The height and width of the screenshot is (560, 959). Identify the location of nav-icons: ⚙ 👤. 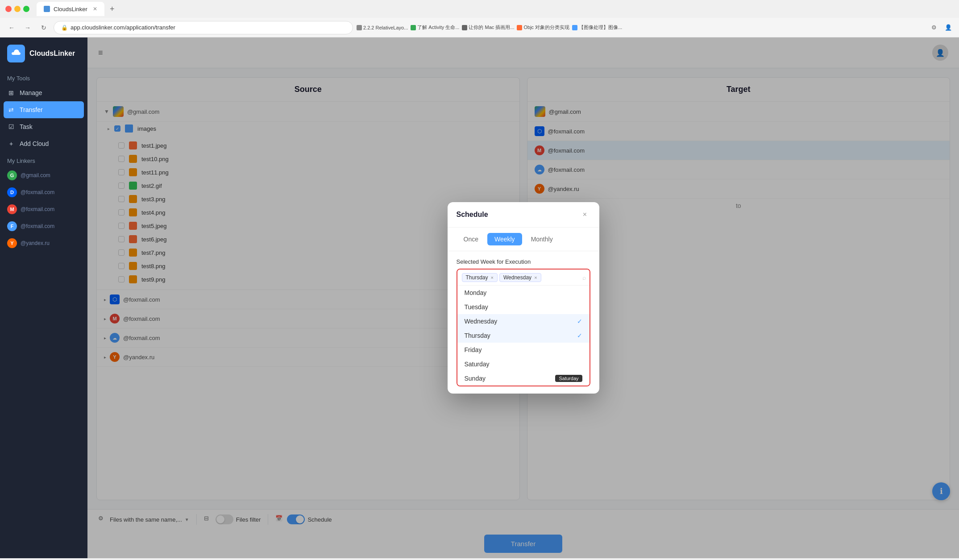
(941, 28).